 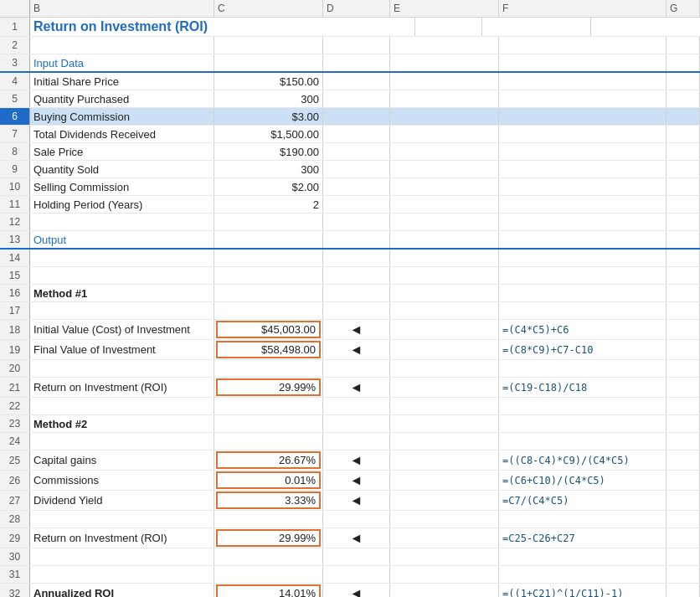 I want to click on row-num-3: 3, so click(x=15, y=63).